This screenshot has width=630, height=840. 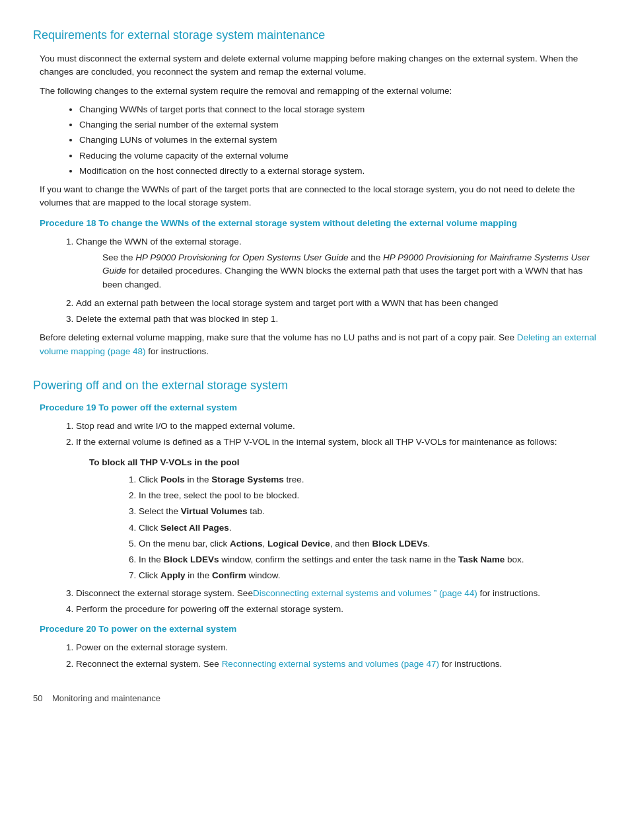 I want to click on proc18-steps: Change the WWN of the external storage. …, so click(x=337, y=281).